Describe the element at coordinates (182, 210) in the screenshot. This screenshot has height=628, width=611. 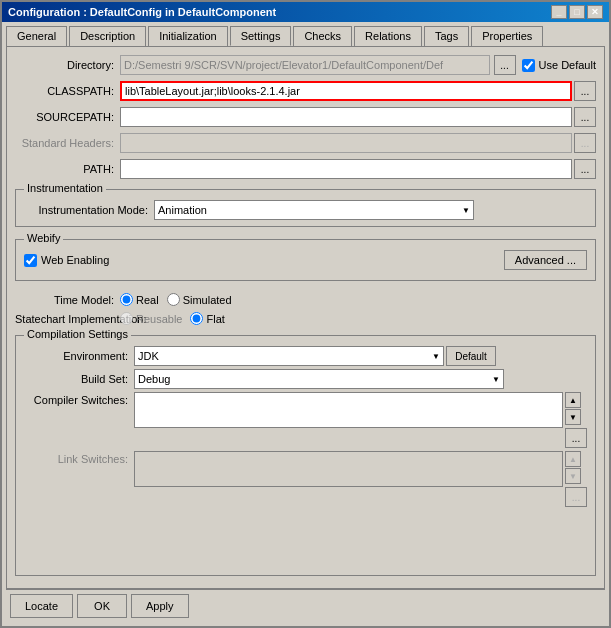
I see `instr-mode-value: Animation` at that location.